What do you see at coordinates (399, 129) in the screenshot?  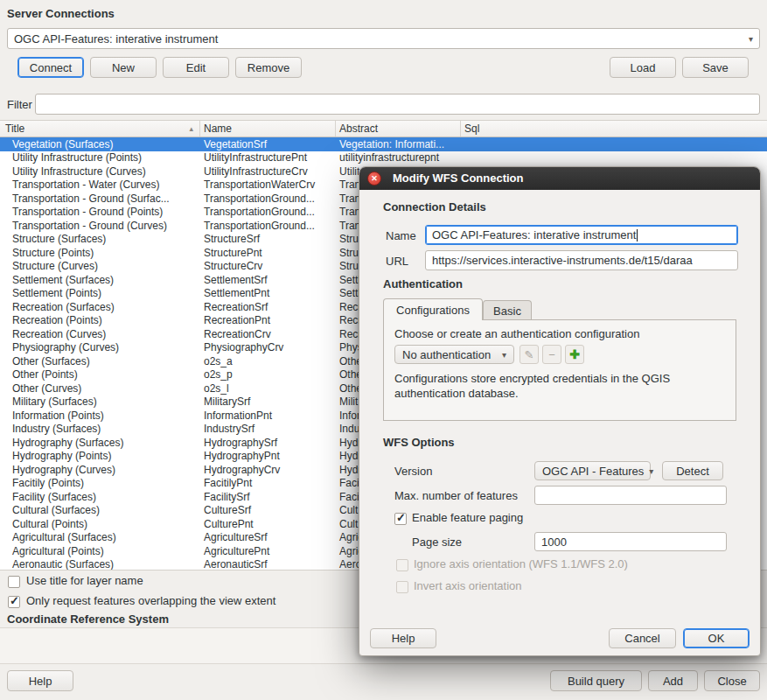 I see `column-header-abstract: Abstract` at bounding box center [399, 129].